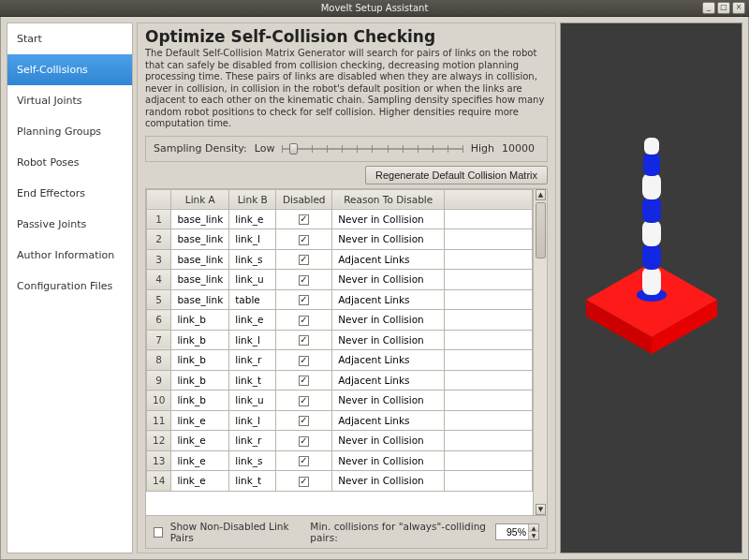 The height and width of the screenshot is (560, 749). What do you see at coordinates (340, 420) in the screenshot?
I see `table-row: 11link_elink_lAdjacent Links` at bounding box center [340, 420].